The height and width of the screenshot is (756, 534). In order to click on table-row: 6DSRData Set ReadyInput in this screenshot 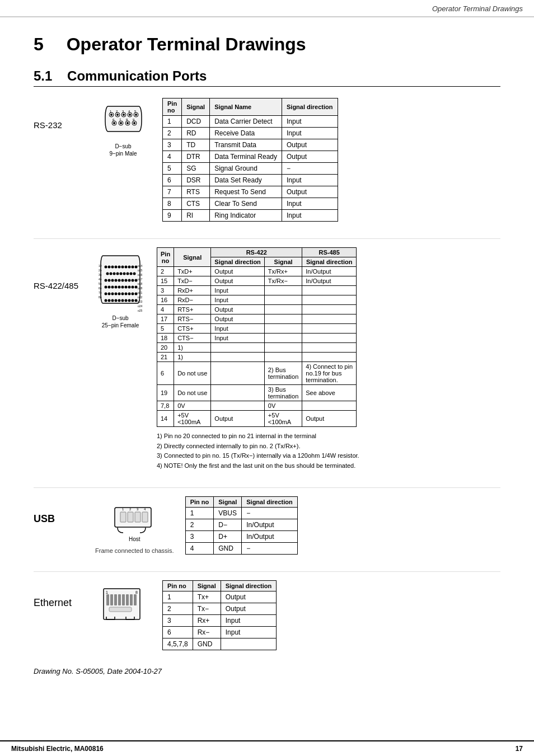, I will do `click(251, 180)`.